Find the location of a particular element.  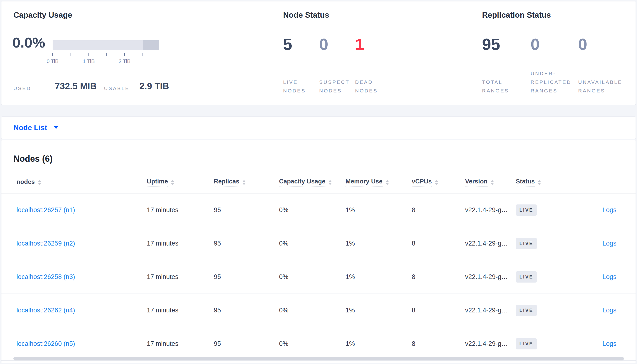

view-selector-dropdown: Node List is located at coordinates (318, 128).